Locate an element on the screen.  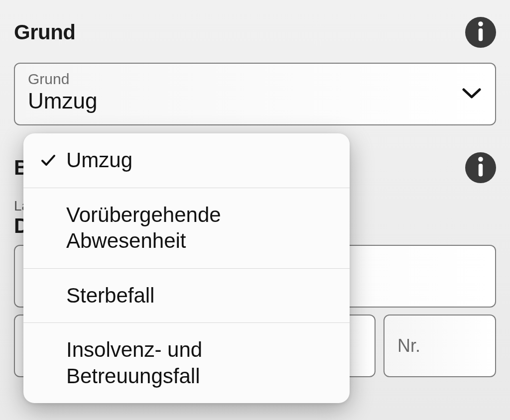
chevron-down-icon is located at coordinates (472, 94).